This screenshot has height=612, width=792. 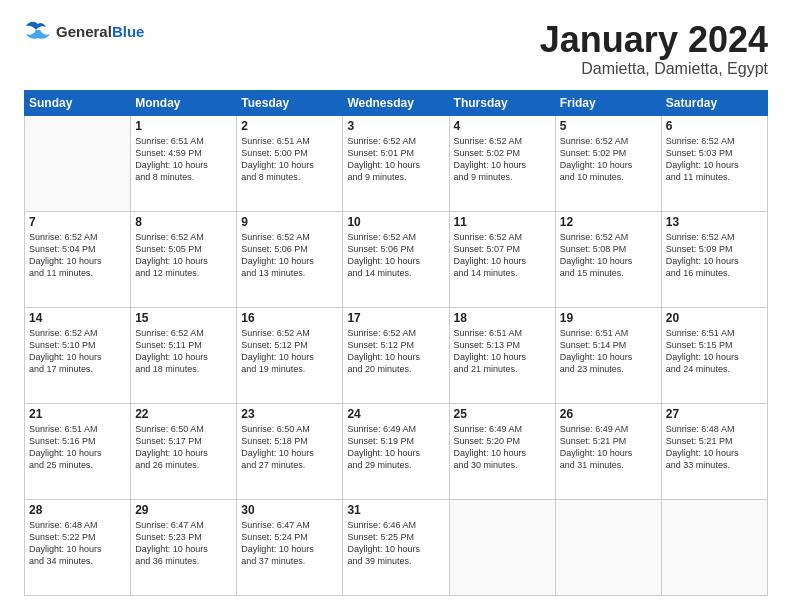 What do you see at coordinates (184, 352) in the screenshot?
I see `day-info: Sunrise: 6:52 AMSunset: 5:11 PMDaylight:…` at bounding box center [184, 352].